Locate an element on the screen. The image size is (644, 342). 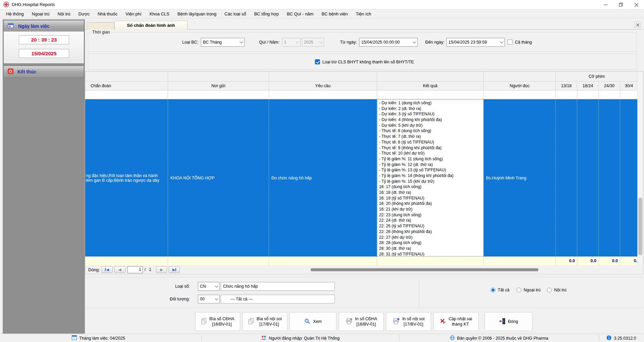
checkbox-icon is located at coordinates (510, 42).